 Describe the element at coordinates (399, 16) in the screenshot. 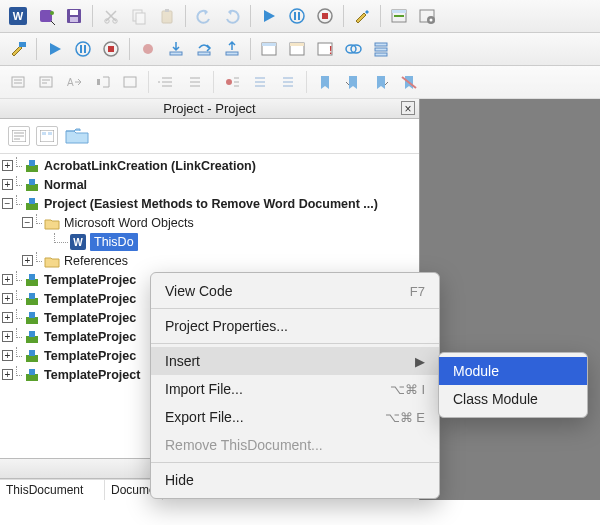

I see `project-explorer-icon` at that location.